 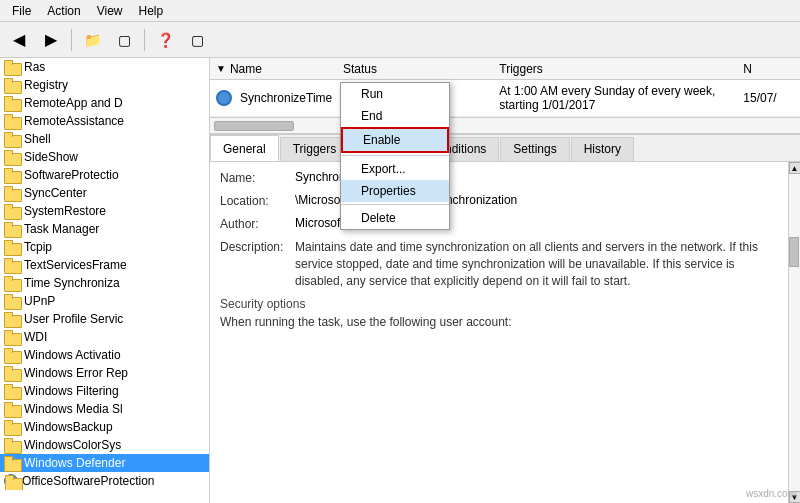 I want to click on location-label: Location:, so click(x=258, y=200).